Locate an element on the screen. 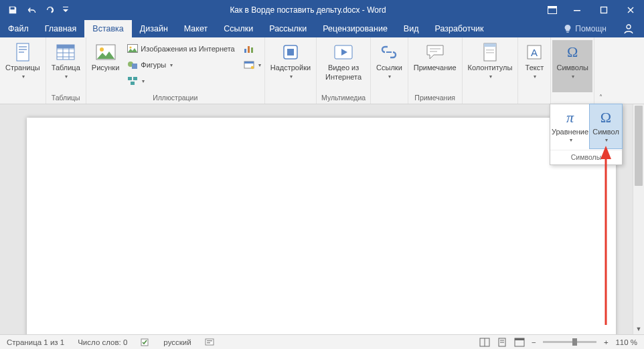 This screenshot has height=349, width=644. link-icon is located at coordinates (389, 52).